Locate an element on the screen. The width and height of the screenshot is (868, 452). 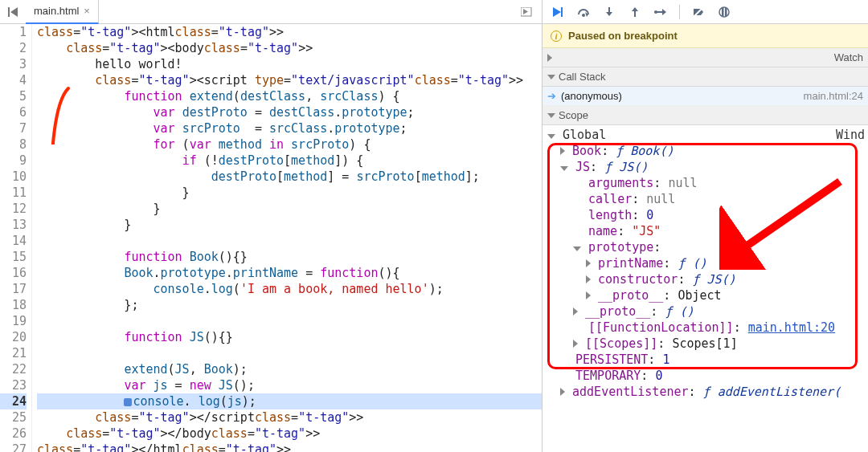
code-line: Book.prototype.printName = function(){ is located at coordinates (289, 273).